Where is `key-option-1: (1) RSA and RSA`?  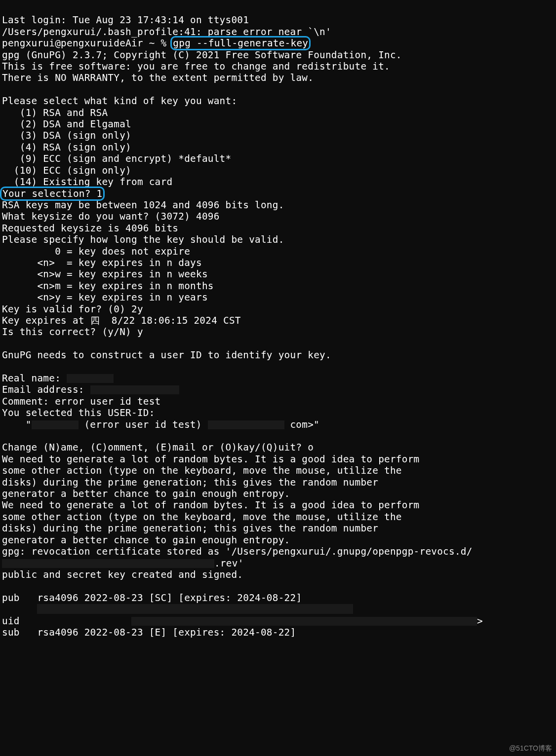 key-option-1: (1) RSA and RSA is located at coordinates (55, 113).